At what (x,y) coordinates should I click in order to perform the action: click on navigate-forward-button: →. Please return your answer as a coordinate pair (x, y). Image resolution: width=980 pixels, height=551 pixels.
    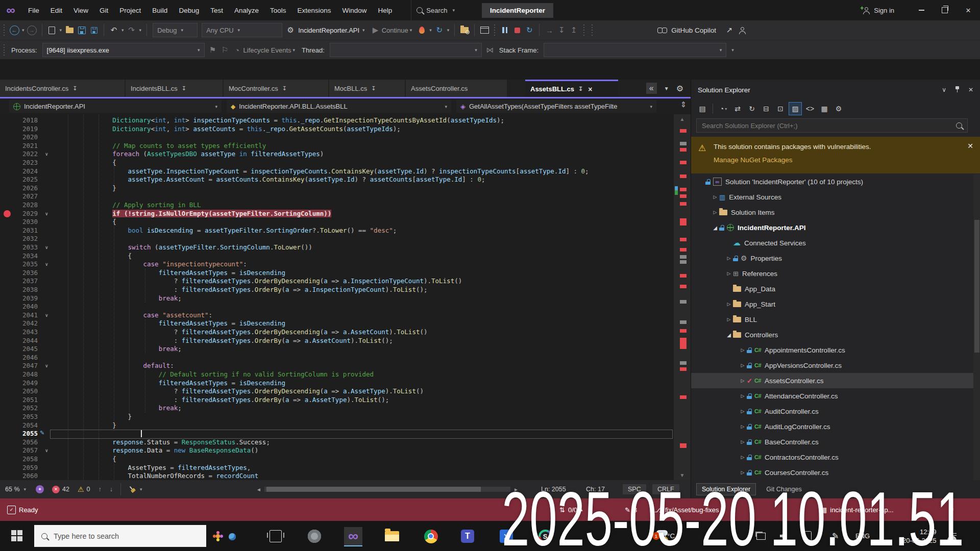
    Looking at the image, I should click on (32, 30).